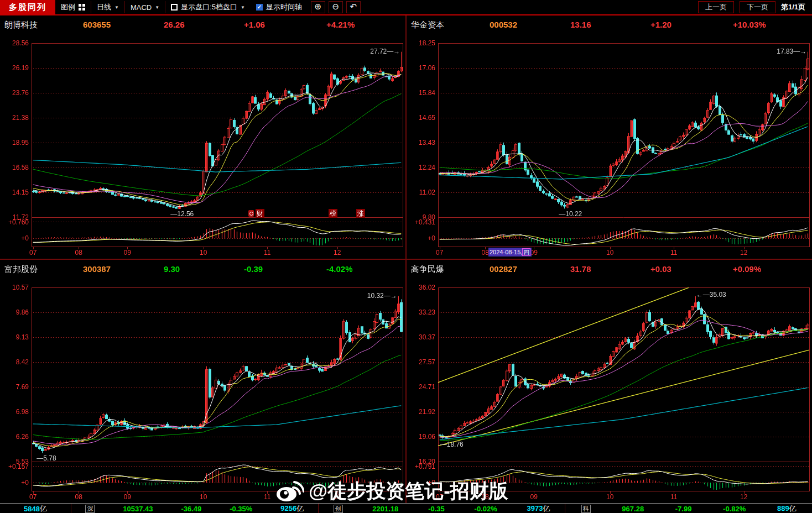  I want to click on index-turnover: 889亿, so click(787, 509).